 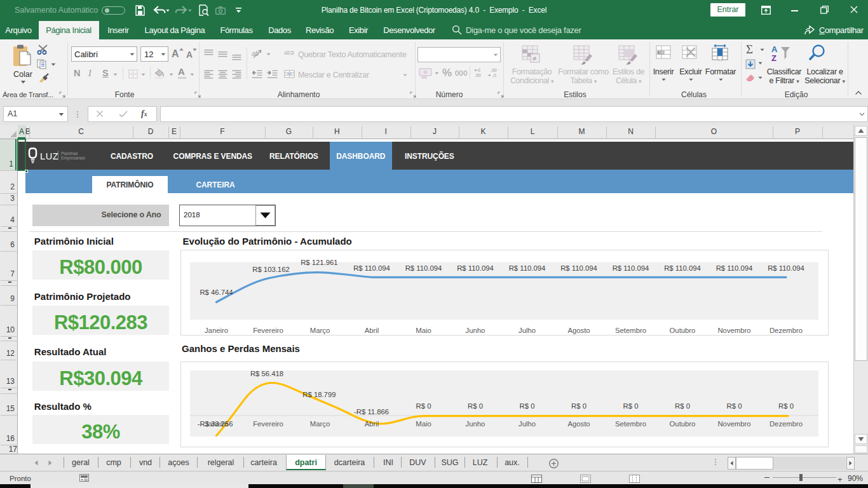 What do you see at coordinates (479, 70) in the screenshot?
I see `svg-text: 0` at bounding box center [479, 70].